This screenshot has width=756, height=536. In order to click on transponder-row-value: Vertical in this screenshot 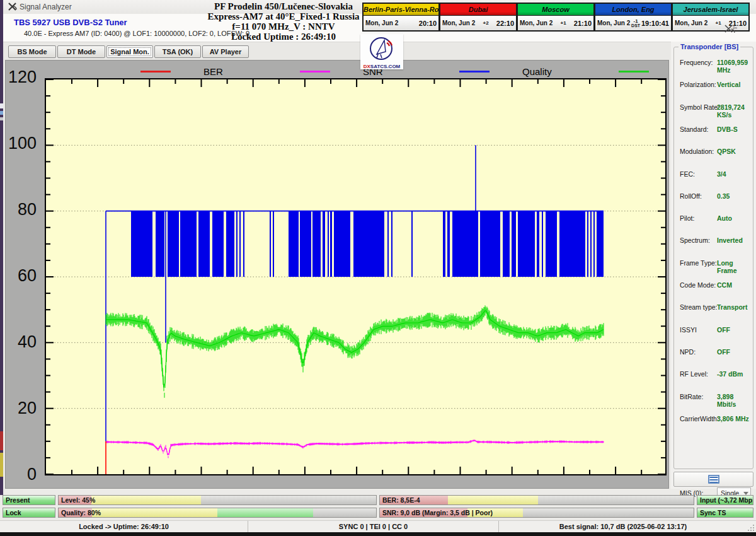, I will do `click(728, 84)`.